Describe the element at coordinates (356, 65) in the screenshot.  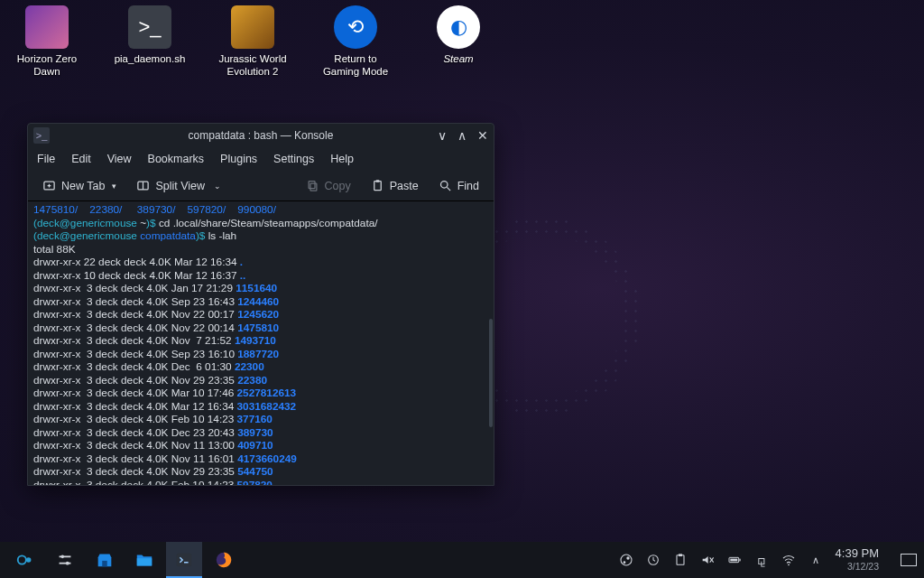
I see `desktop-icon-label: Return to Gaming Mode` at that location.